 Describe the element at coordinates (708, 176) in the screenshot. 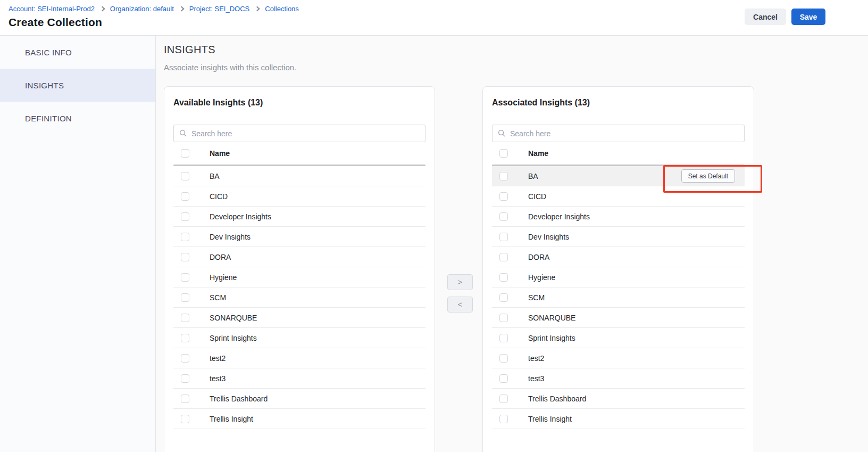

I see `set-as-default-button: Set as Default` at that location.